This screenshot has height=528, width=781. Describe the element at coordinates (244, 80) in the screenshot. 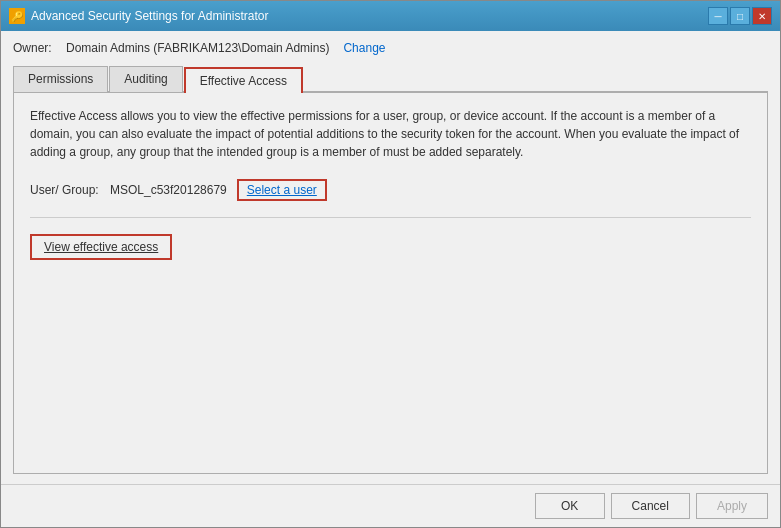

I see `tab-effective-access: Effective Access` at that location.